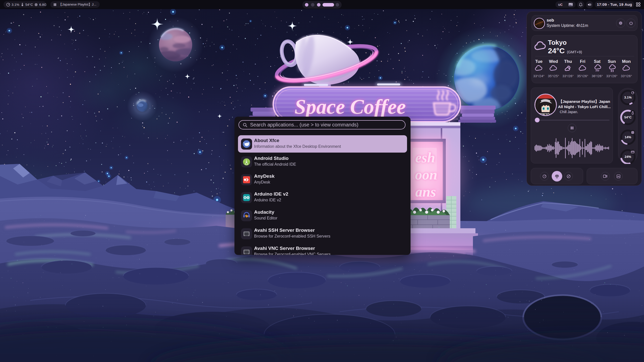 Image resolution: width=644 pixels, height=362 pixels. Describe the element at coordinates (553, 61) in the screenshot. I see `svg-text: Wed` at that location.